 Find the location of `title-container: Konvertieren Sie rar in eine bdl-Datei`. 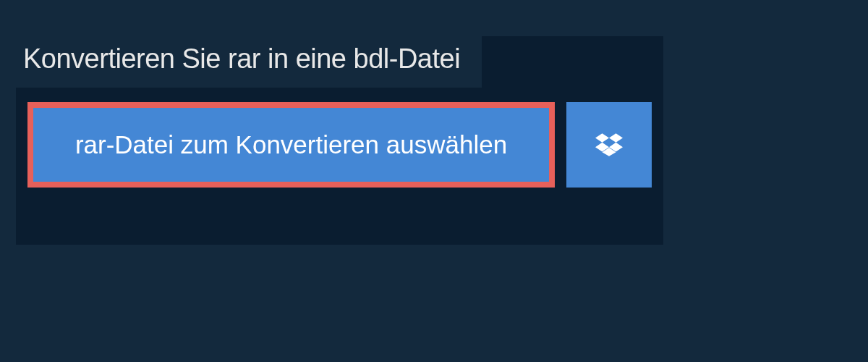

title-container: Konvertieren Sie rar in eine bdl-Datei is located at coordinates (249, 62).